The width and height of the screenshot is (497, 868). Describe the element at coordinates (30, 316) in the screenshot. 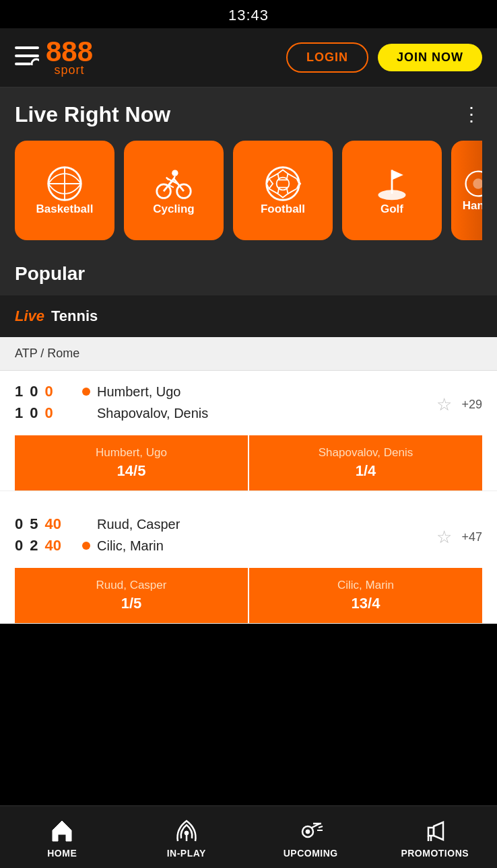

I see `live-badge: Live` at that location.